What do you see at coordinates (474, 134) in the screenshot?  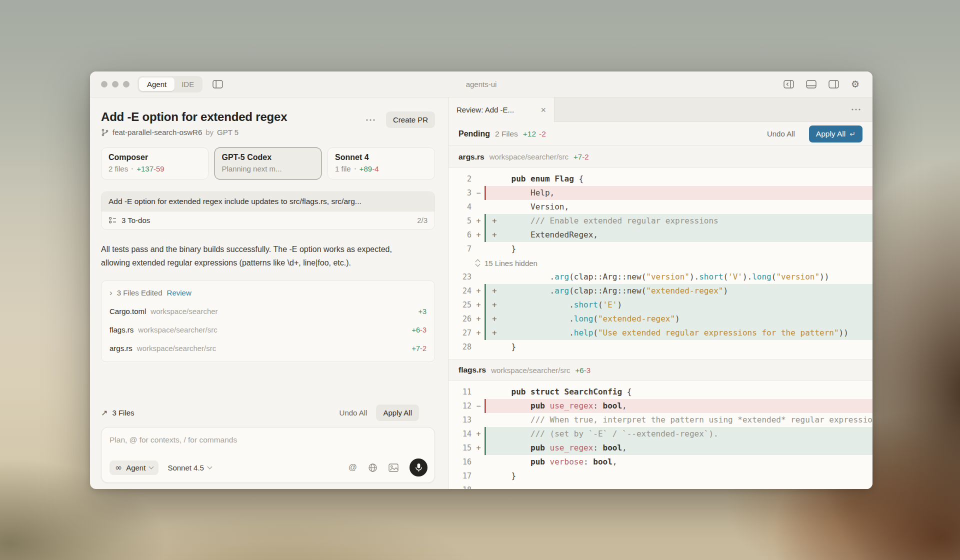 I see `review-status: Pending` at bounding box center [474, 134].